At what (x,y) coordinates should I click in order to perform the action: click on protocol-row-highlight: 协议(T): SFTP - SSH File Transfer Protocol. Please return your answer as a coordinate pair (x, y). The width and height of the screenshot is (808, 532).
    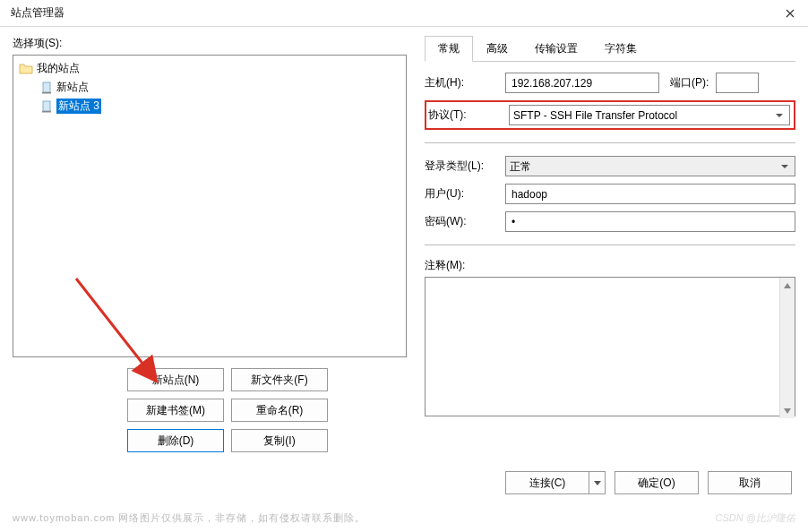
    Looking at the image, I should click on (610, 115).